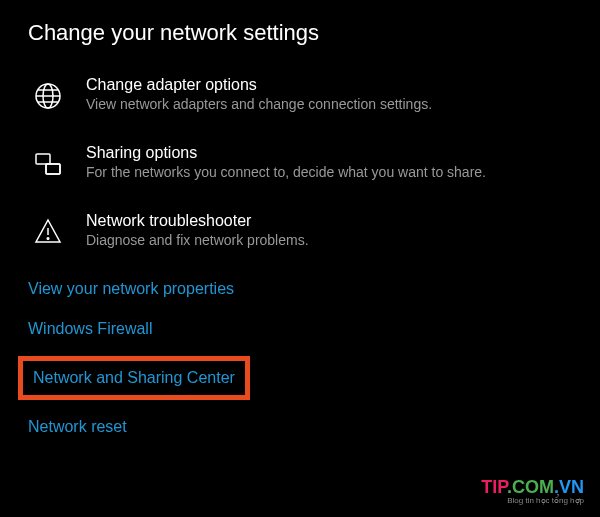 This screenshot has width=600, height=517. I want to click on globe-icon, so click(48, 96).